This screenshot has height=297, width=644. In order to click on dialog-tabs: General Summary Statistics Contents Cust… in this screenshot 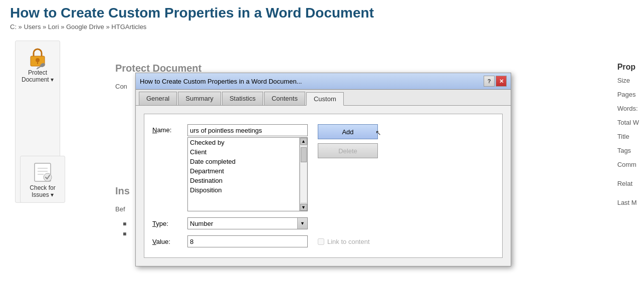, I will do `click(323, 98)`.